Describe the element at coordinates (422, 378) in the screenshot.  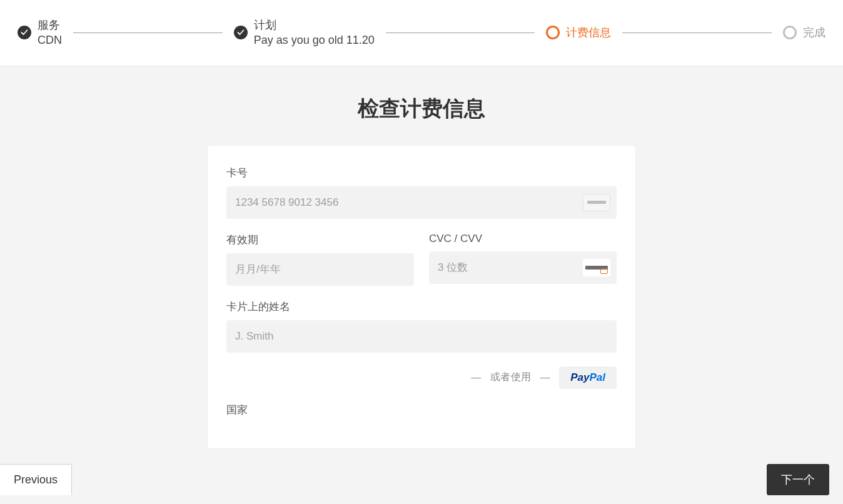
I see `or-use-row: — 或者使用 — PayPal` at that location.